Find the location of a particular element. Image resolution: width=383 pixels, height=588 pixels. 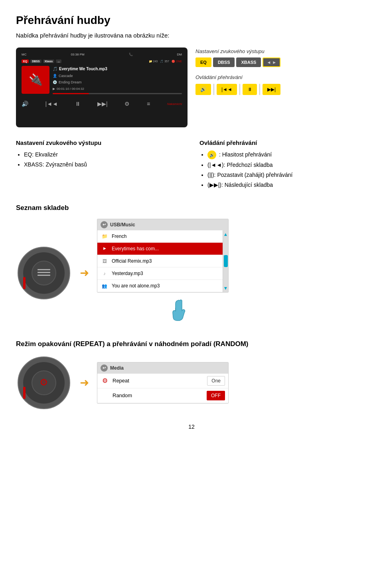

radio-extra-btn: ... is located at coordinates (59, 61).